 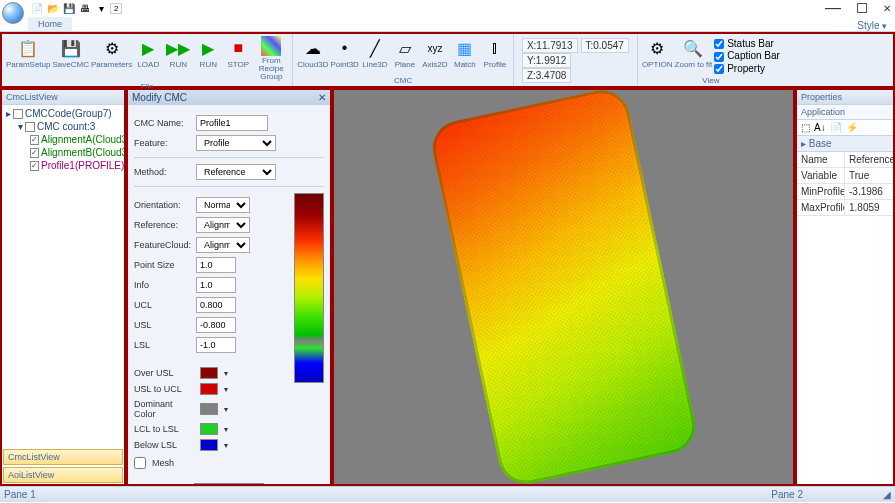 I want to click on chk-property: Property, so click(x=747, y=68).